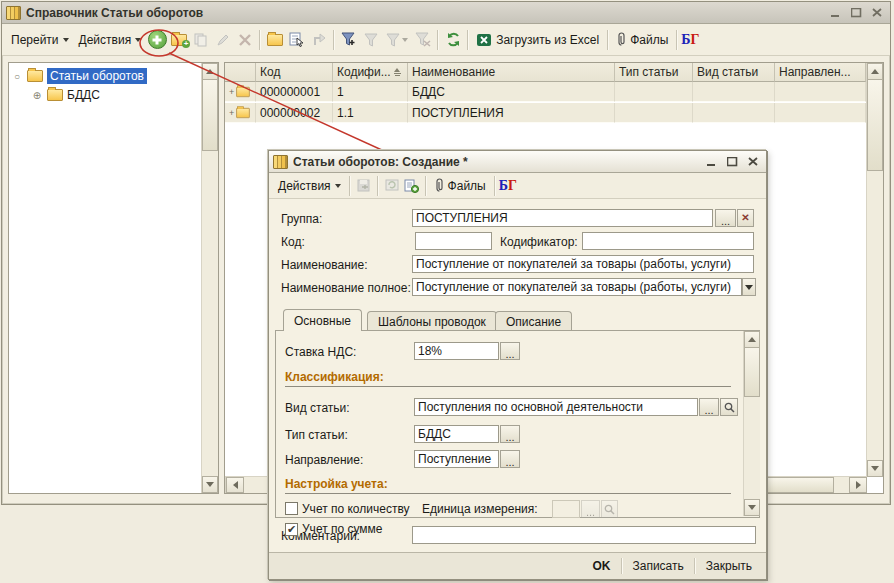  Describe the element at coordinates (370, 113) in the screenshot. I see `cell-codifier: 1.1` at that location.